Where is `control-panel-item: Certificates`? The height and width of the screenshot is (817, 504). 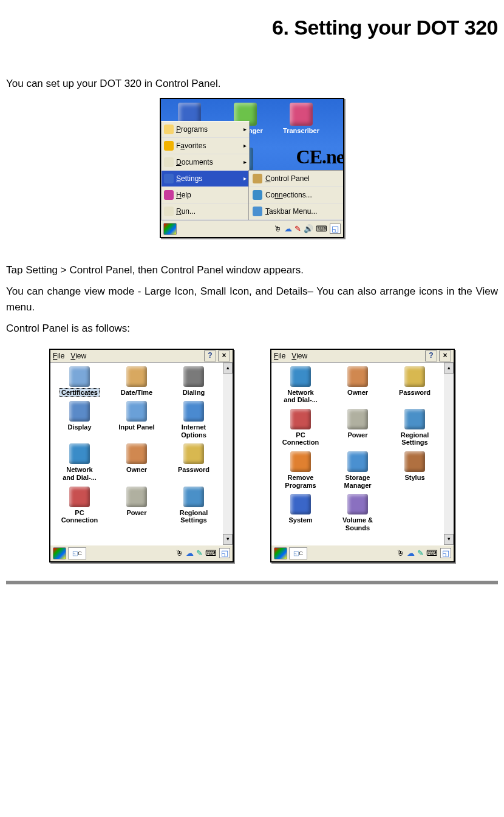 control-panel-item: Certificates is located at coordinates (80, 381).